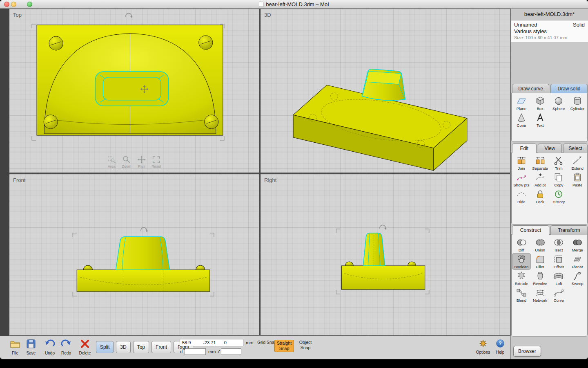  Describe the element at coordinates (521, 120) in the screenshot. I see `tool-cone: Cone` at that location.